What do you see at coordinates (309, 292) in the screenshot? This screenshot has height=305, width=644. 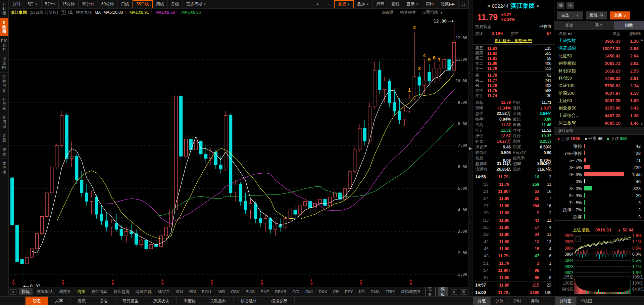 I see `indicator-DMI: DMI` at bounding box center [309, 292].